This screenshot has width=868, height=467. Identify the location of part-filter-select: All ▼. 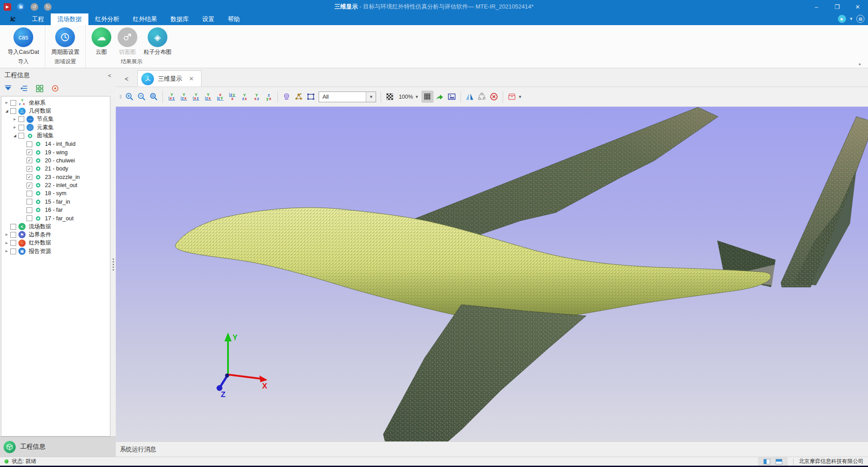
(347, 97).